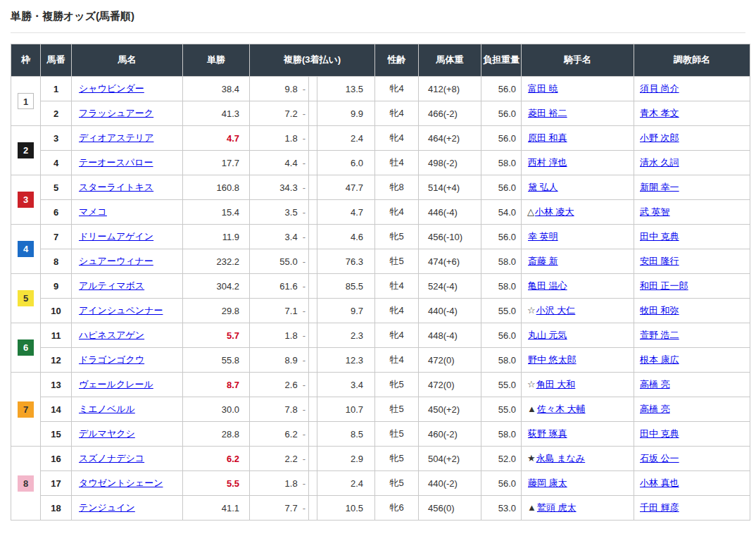  I want to click on table-row: 14 ミエノベルル 30.0 7.8- 10.7 牡5 450(+2) 55.0…, so click(381, 410).